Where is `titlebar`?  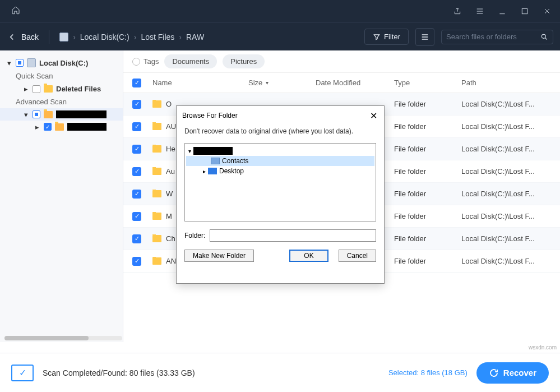
titlebar is located at coordinates (280, 11).